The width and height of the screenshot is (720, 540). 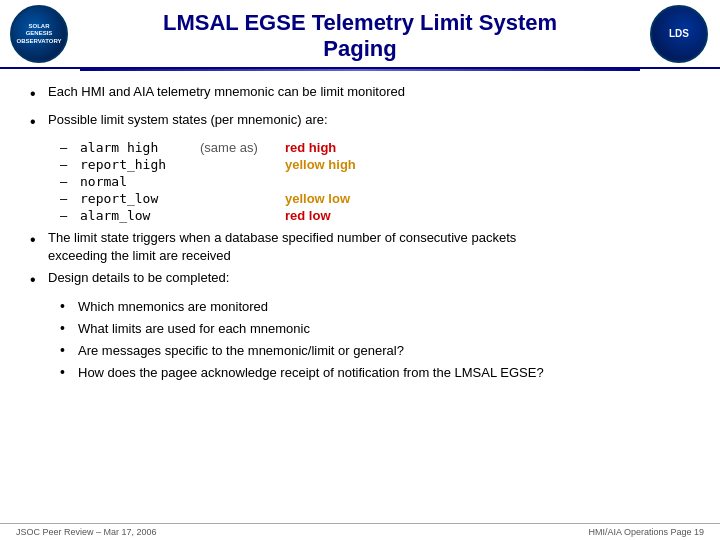 What do you see at coordinates (140, 182) in the screenshot?
I see `state-label: normal` at bounding box center [140, 182].